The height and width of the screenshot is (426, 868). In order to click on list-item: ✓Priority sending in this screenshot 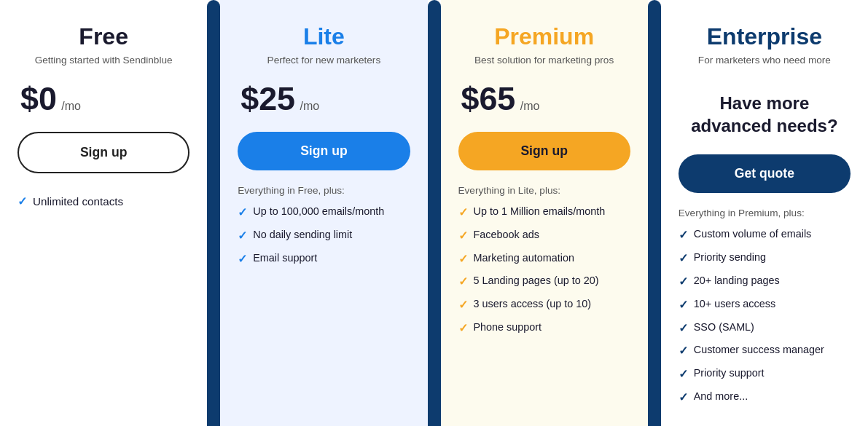, I will do `click(765, 259)`.